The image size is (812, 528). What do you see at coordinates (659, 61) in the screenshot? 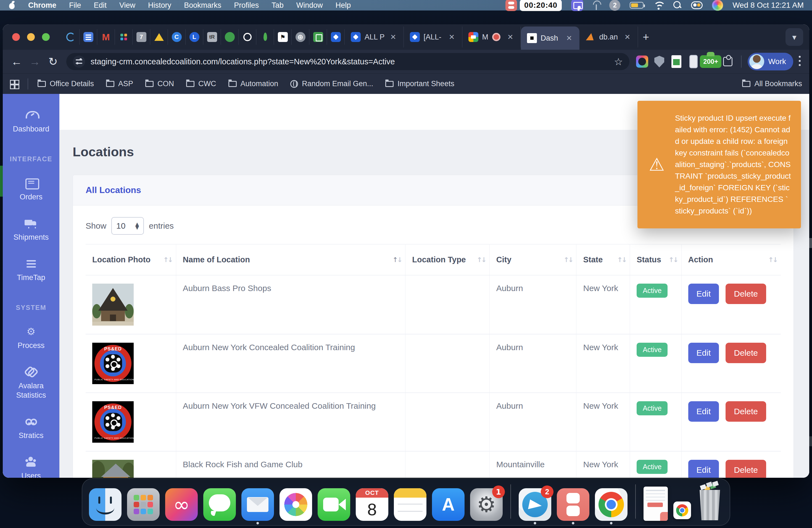
I see `extension-shield` at bounding box center [659, 61].